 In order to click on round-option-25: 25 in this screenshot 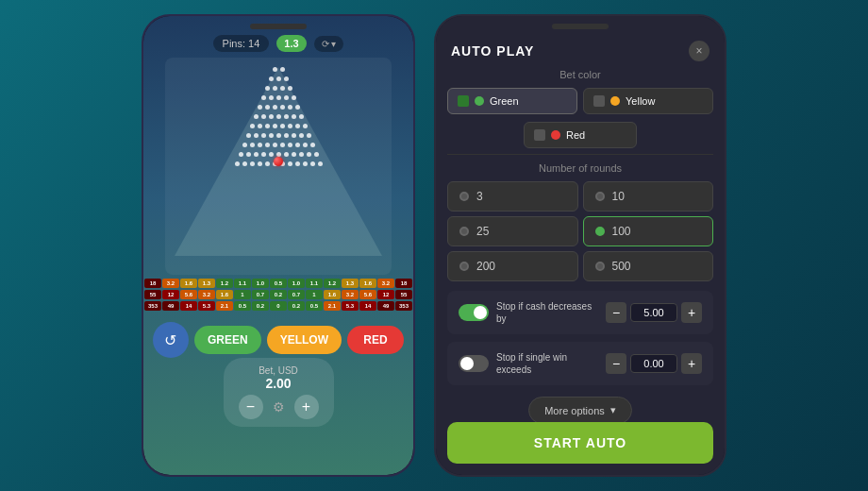, I will do `click(513, 231)`.